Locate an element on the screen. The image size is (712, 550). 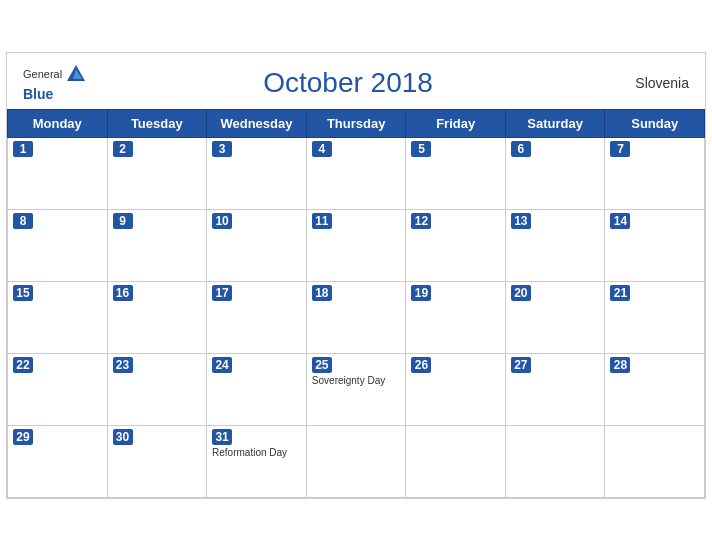
day-number: 14 is located at coordinates (620, 221).